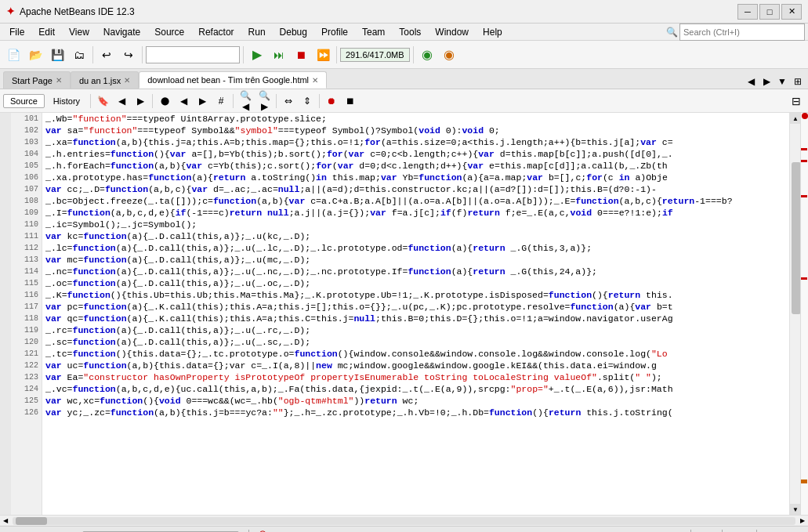 The height and width of the screenshot is (532, 808). What do you see at coordinates (129, 55) in the screenshot?
I see `redo-button: ↪` at bounding box center [129, 55].